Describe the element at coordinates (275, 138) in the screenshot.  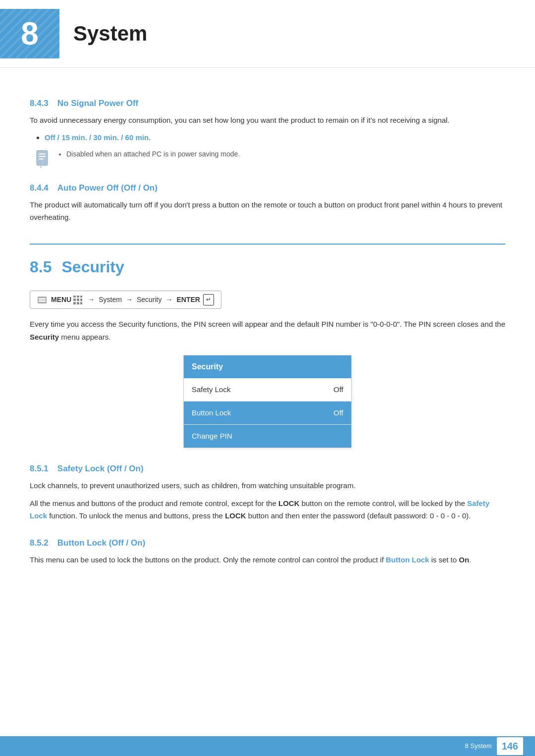
I see `section-843-bullet-item: Off / 15 min. / 30 min. / 60 min.` at that location.